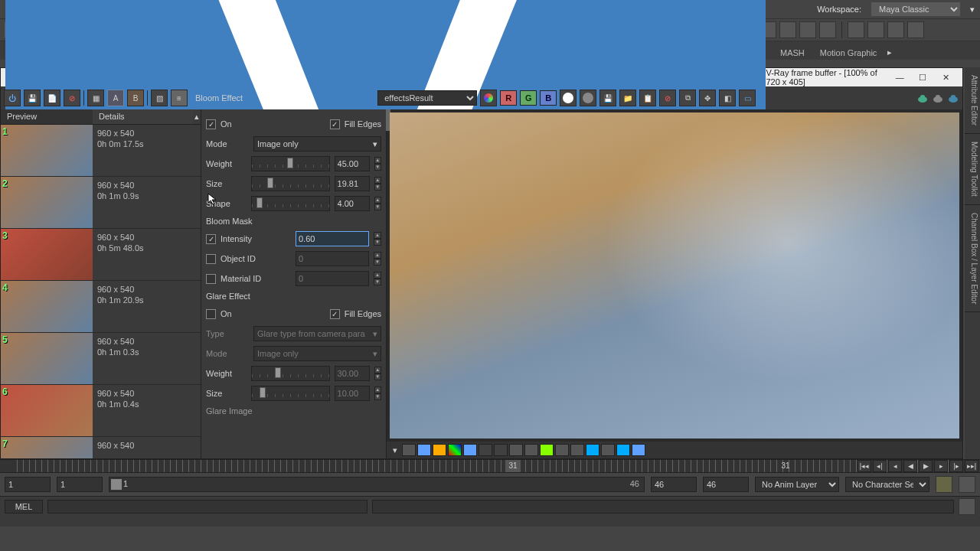 The width and height of the screenshot is (980, 551). I want to click on range-start-field, so click(28, 484).